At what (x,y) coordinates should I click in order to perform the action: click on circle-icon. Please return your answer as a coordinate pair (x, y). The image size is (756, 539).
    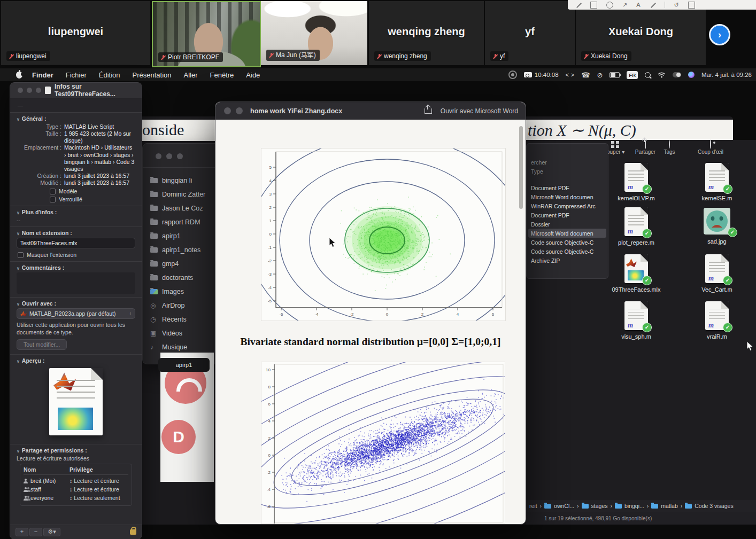
    Looking at the image, I should click on (610, 5).